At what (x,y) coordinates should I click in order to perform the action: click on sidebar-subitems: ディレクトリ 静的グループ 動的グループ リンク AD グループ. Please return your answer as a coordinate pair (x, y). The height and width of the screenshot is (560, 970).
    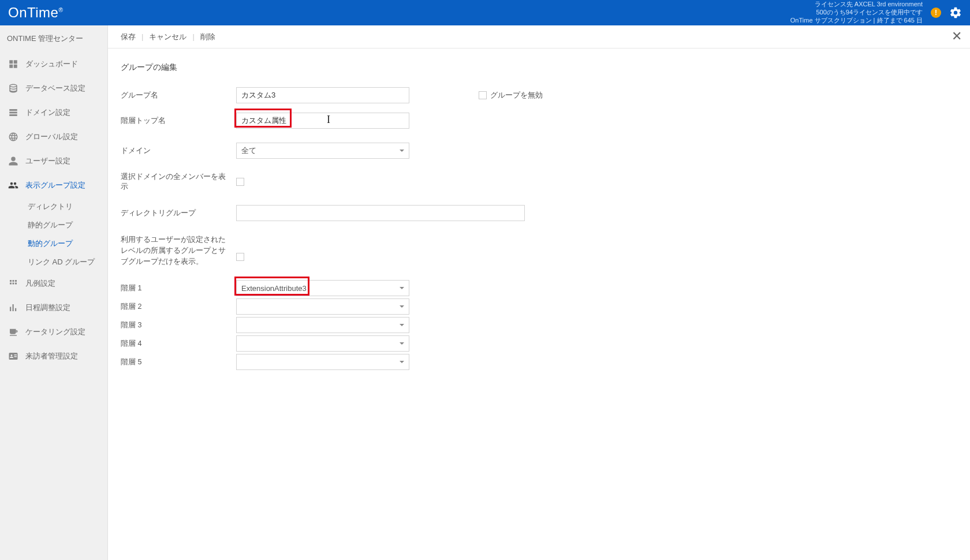
    Looking at the image, I should click on (54, 234).